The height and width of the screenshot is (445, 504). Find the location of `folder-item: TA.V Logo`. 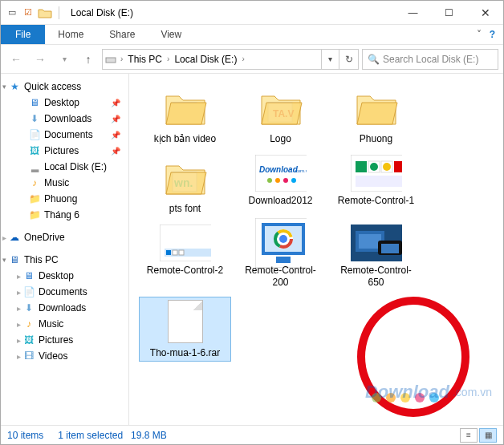

folder-item: TA.V Logo is located at coordinates (281, 114).